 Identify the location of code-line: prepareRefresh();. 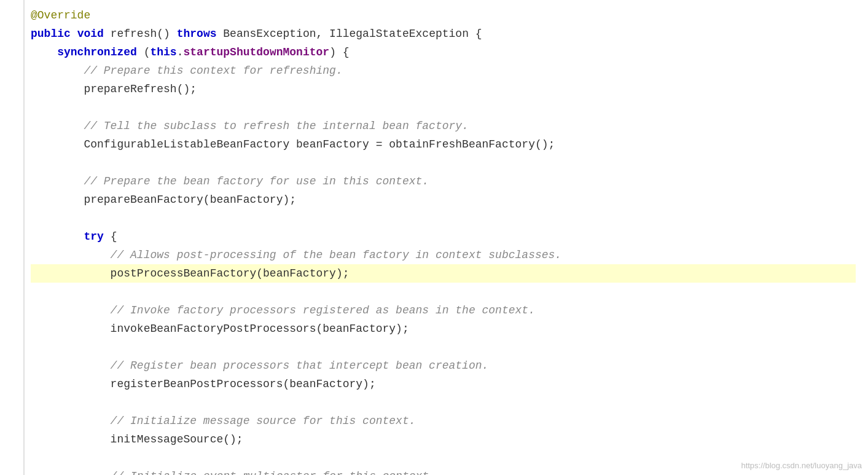
(444, 89).